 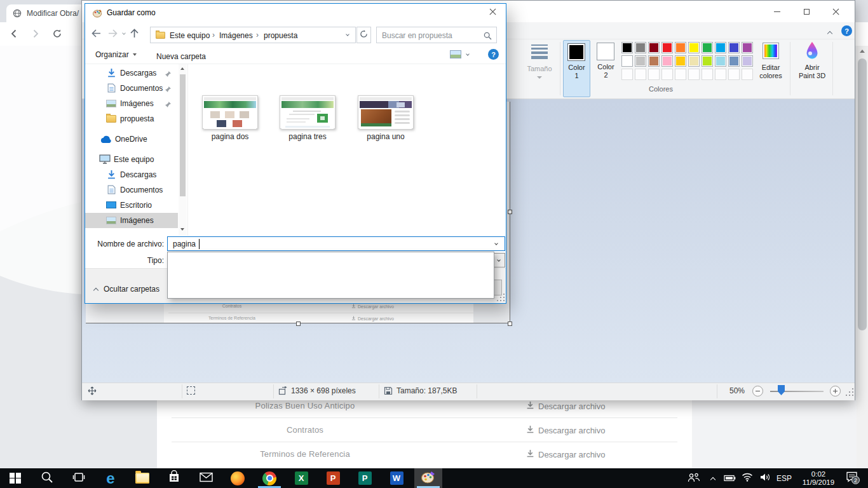 I want to click on size-button: Tamaño, so click(x=539, y=68).